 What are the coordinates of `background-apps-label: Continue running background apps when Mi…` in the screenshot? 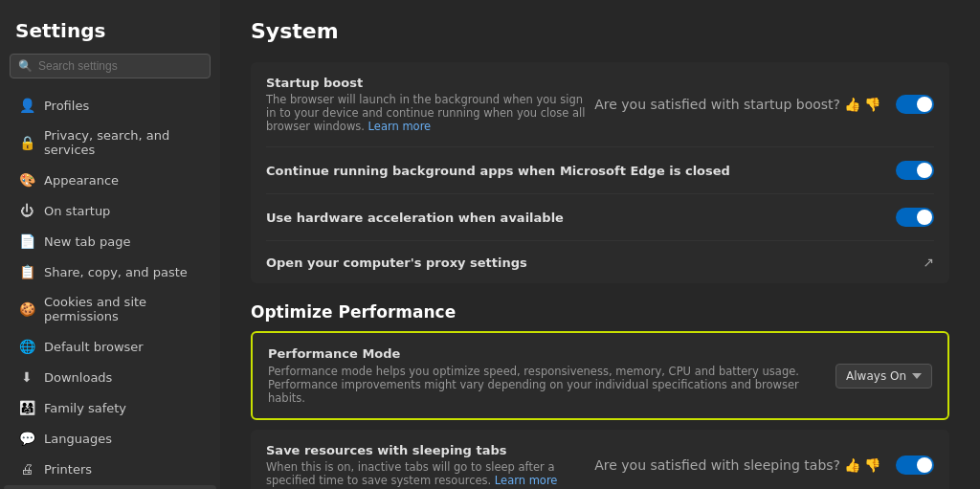 It's located at (498, 170).